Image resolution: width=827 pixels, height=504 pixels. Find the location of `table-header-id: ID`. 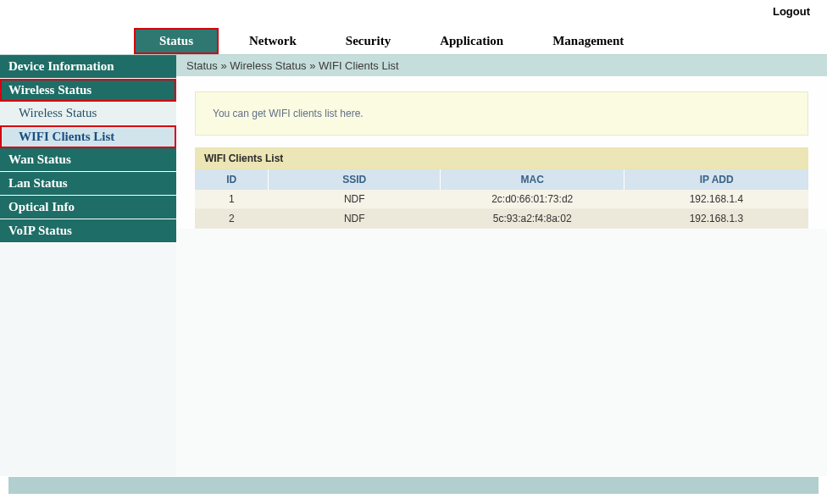

table-header-id: ID is located at coordinates (232, 180).